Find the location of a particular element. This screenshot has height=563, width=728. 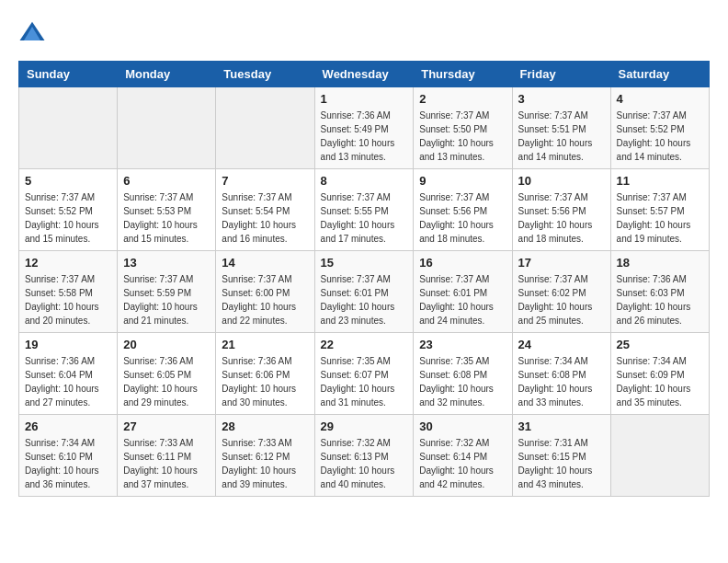

day-info: Sunrise: 7:37 AM Sunset: 5:57 PM Dayligh… is located at coordinates (660, 218).